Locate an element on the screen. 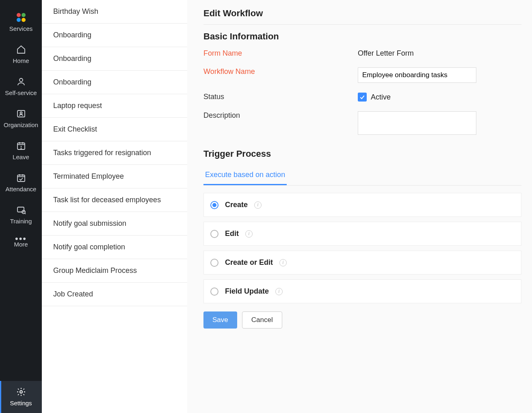  workflow-item: Job Created is located at coordinates (115, 294).